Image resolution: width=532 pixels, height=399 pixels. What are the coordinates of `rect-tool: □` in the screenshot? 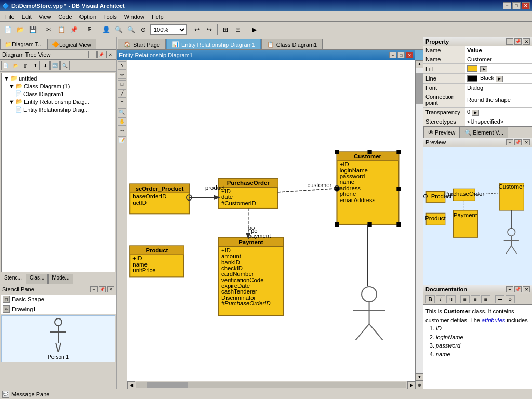 It's located at (122, 84).